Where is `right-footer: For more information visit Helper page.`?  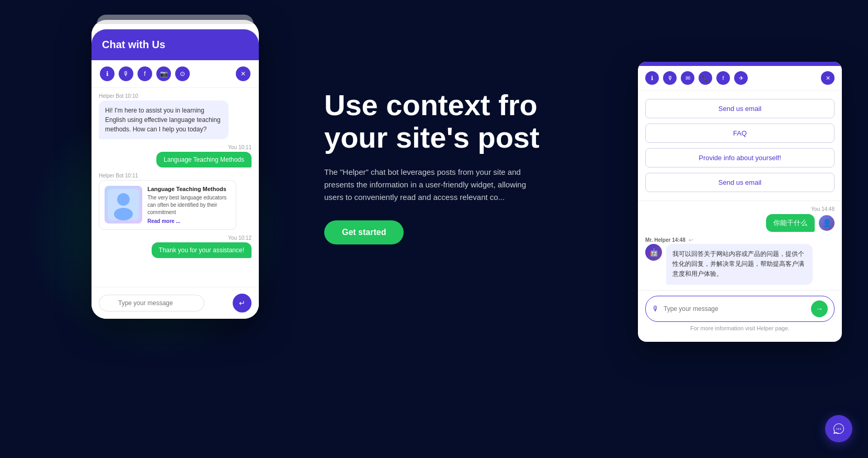 right-footer: For more information visit Helper page. is located at coordinates (740, 329).